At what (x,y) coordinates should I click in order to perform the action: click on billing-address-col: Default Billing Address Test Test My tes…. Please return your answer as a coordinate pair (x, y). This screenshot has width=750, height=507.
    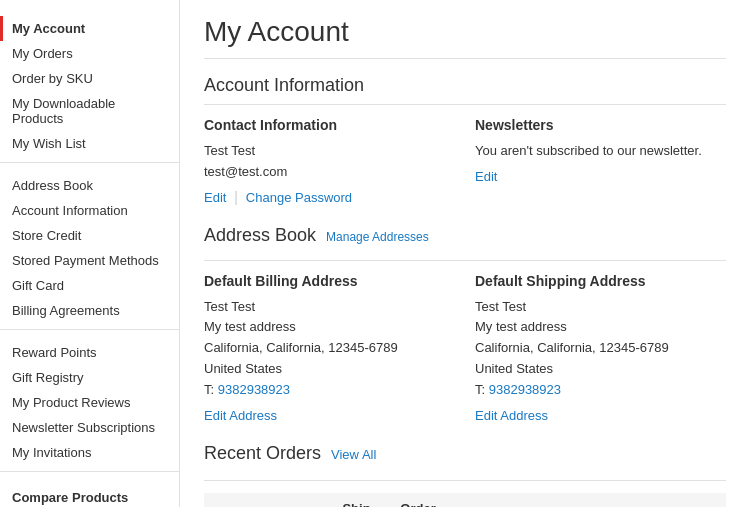
    Looking at the image, I should click on (330, 348).